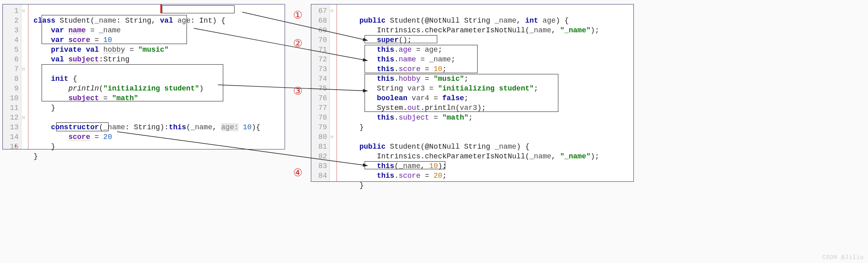  What do you see at coordinates (114, 50) in the screenshot?
I see `prop-hobby: hobby` at bounding box center [114, 50].